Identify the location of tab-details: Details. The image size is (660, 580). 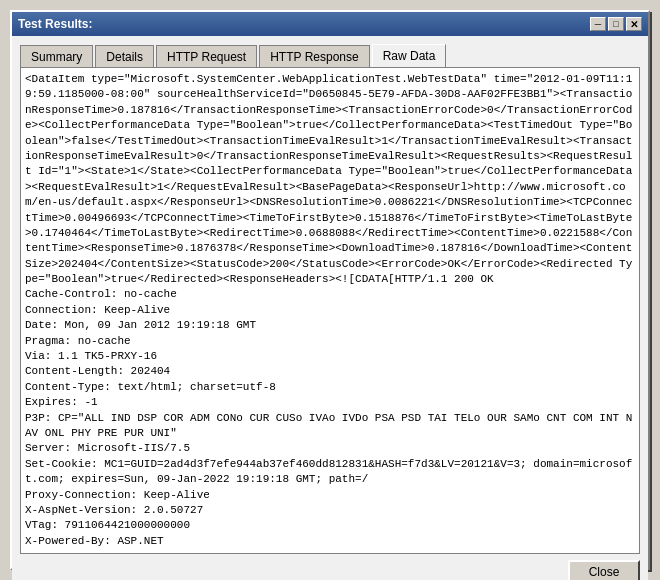
(124, 56).